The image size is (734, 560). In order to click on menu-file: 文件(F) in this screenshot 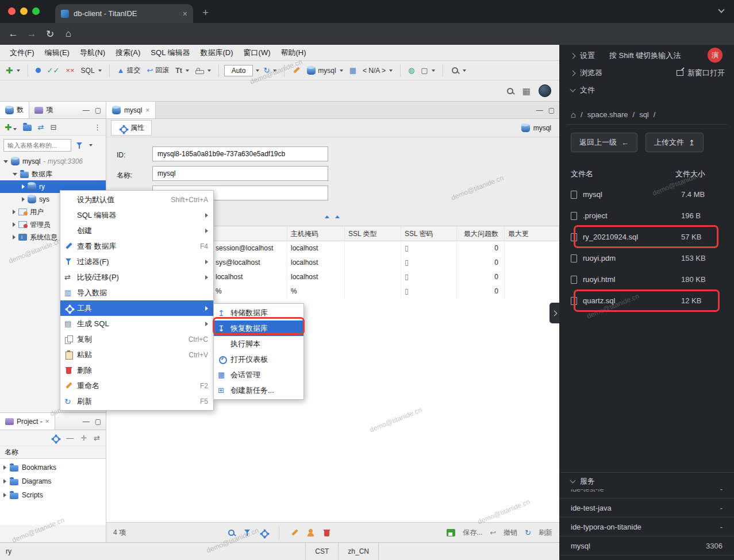, I will do `click(22, 53)`.